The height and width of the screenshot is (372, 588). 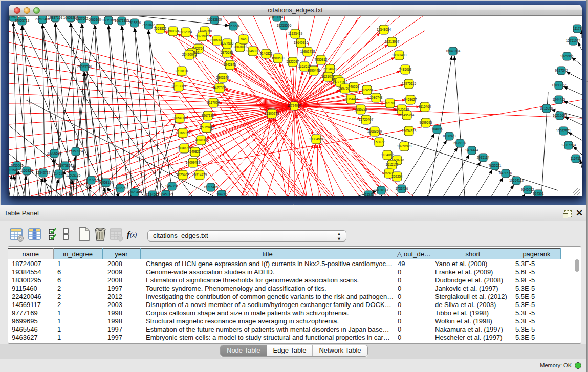 What do you see at coordinates (121, 188) in the screenshot?
I see `svg-text: 16782759` at bounding box center [121, 188].